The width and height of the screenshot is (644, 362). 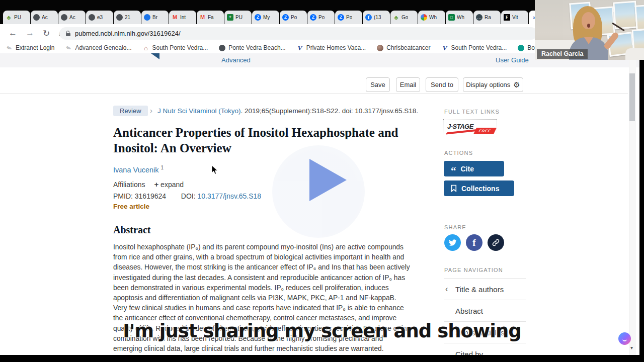 What do you see at coordinates (474, 48) in the screenshot?
I see `bookmark-item: V South Ponte Vedra...` at bounding box center [474, 48].